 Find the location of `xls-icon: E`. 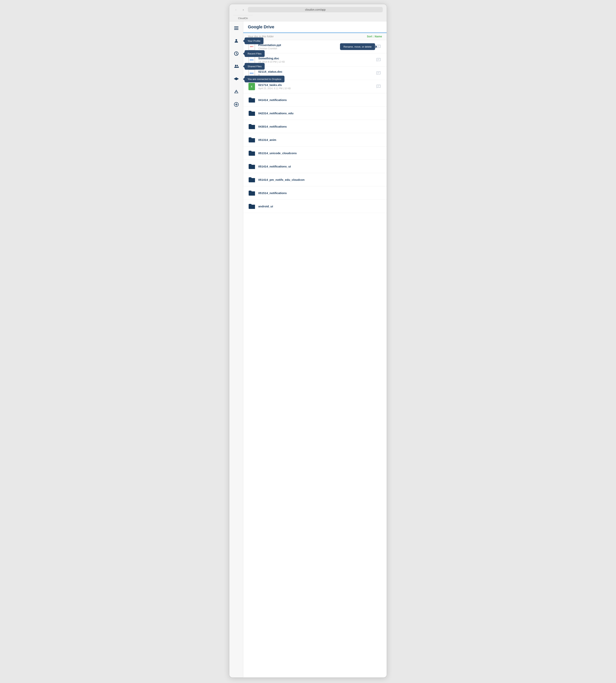

xls-icon: E is located at coordinates (252, 87).